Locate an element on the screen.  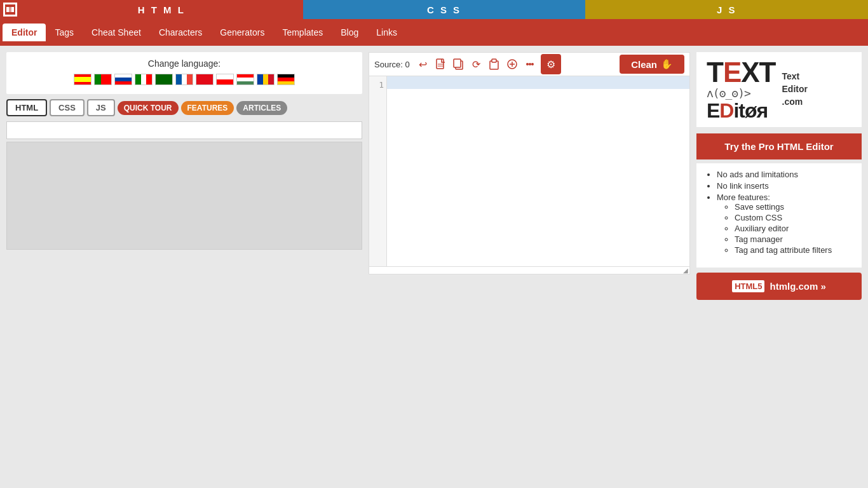
pro-banner: Try the Pro HTML Editor is located at coordinates (779, 146).